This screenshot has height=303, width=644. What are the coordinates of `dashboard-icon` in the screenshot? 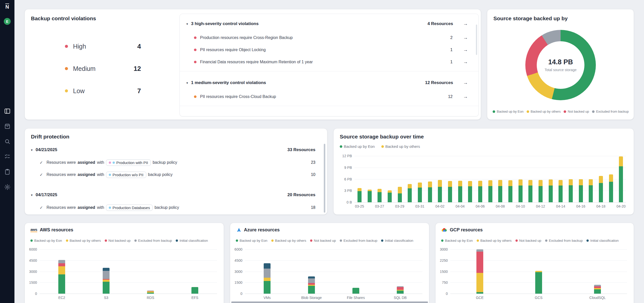 It's located at (7, 111).